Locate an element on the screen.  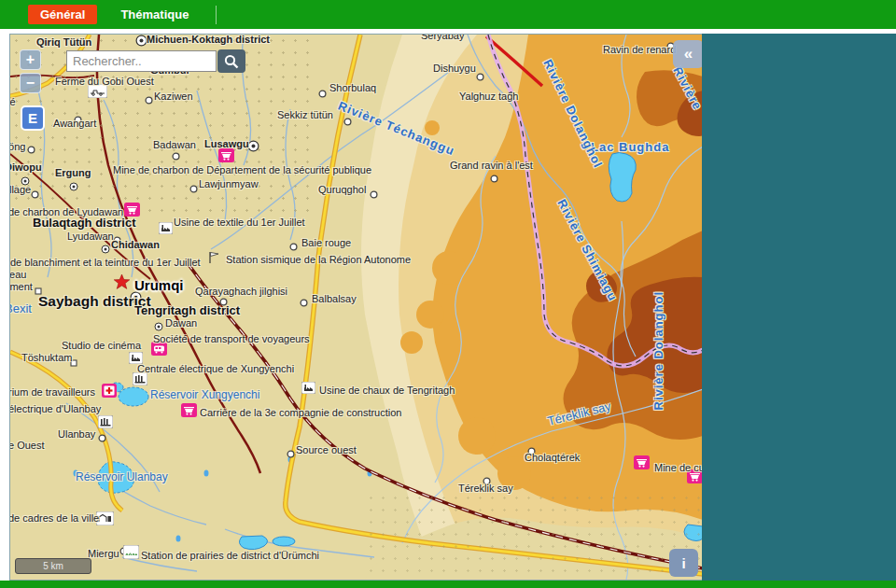
zoom-out-button: − is located at coordinates (30, 83).